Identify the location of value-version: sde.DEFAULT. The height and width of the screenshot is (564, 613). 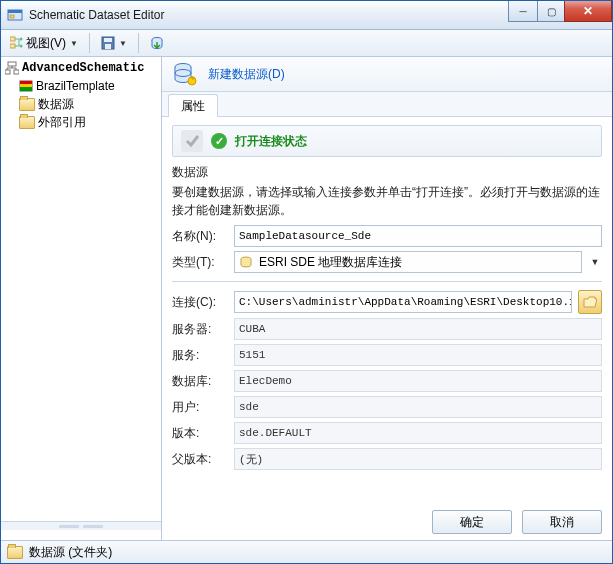
(418, 433).